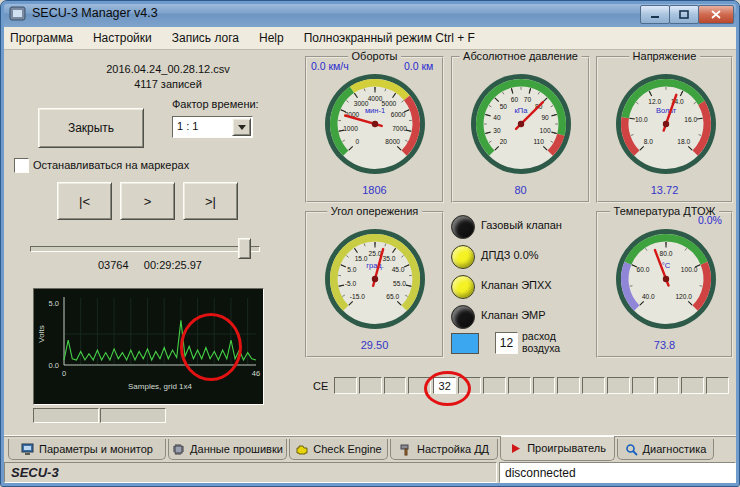 Image resolution: width=740 pixels, height=487 pixels. Describe the element at coordinates (497, 130) in the screenshot. I see `gauge-tick-label: 30` at that location.